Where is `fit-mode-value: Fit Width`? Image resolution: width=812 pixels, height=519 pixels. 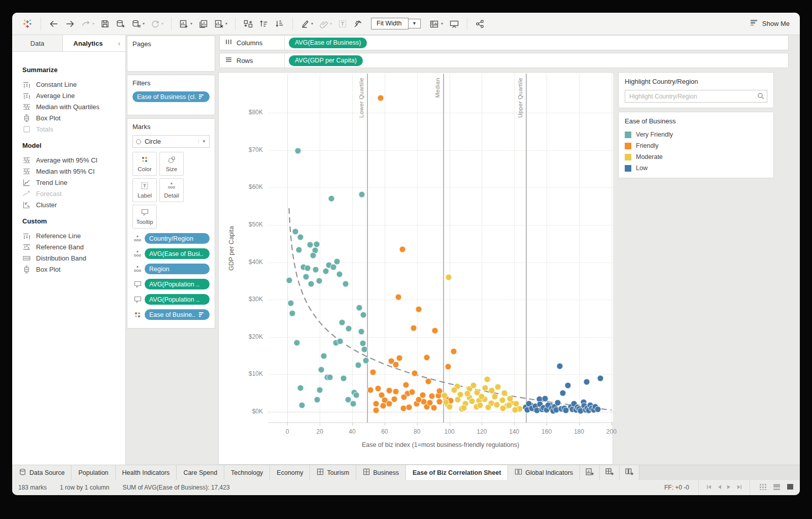
fit-mode-value: Fit Width is located at coordinates (390, 23).